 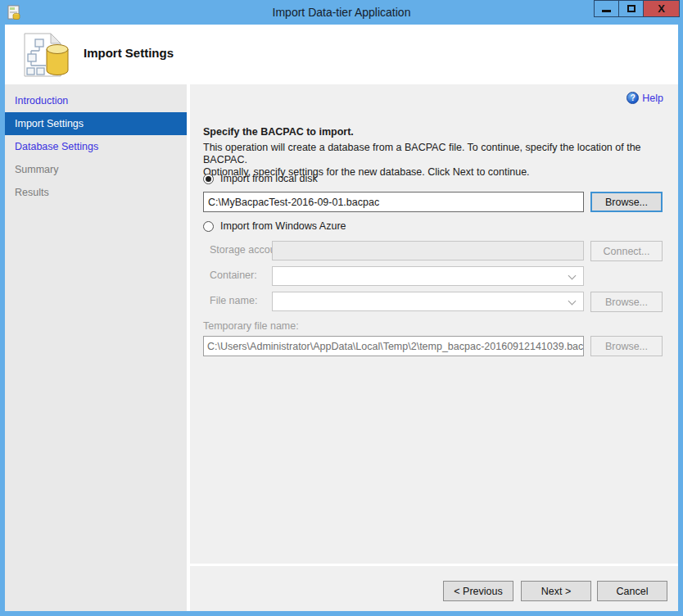 I want to click on sidebar-item-import-settings: Import Settings, so click(x=96, y=124).